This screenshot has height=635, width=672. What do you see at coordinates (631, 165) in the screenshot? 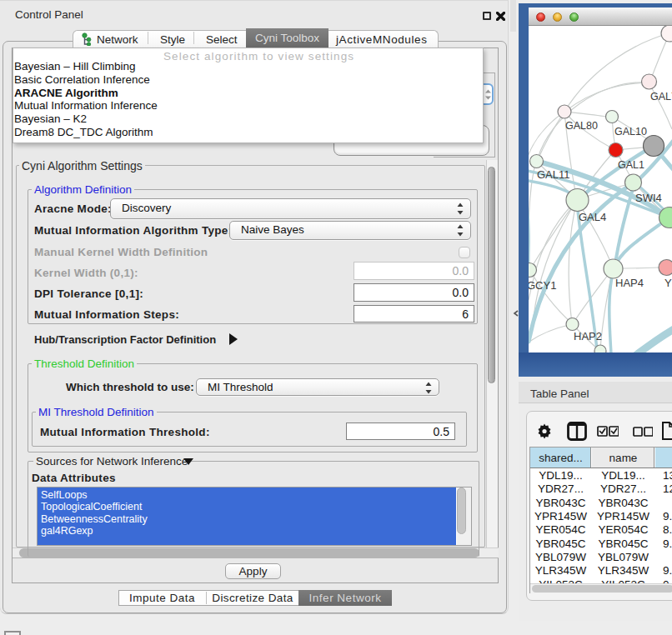
I see `svg-text: GAL1` at bounding box center [631, 165].